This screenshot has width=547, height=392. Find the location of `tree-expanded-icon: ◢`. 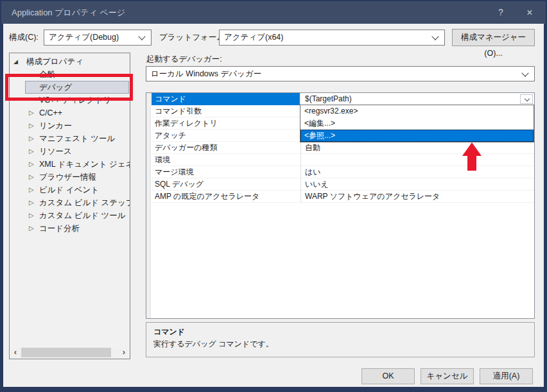

tree-expanded-icon: ◢ is located at coordinates (15, 62).